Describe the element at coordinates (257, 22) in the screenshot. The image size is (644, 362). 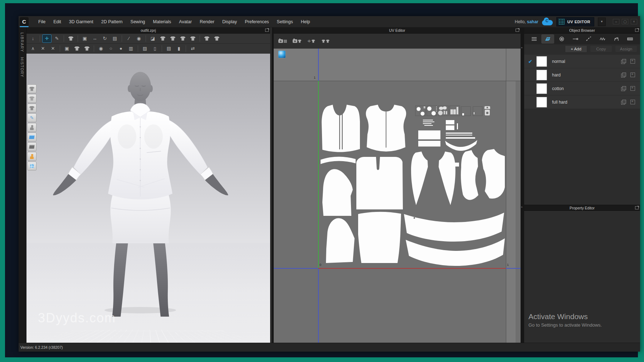
I see `menu-preferences: Preferences` at that location.